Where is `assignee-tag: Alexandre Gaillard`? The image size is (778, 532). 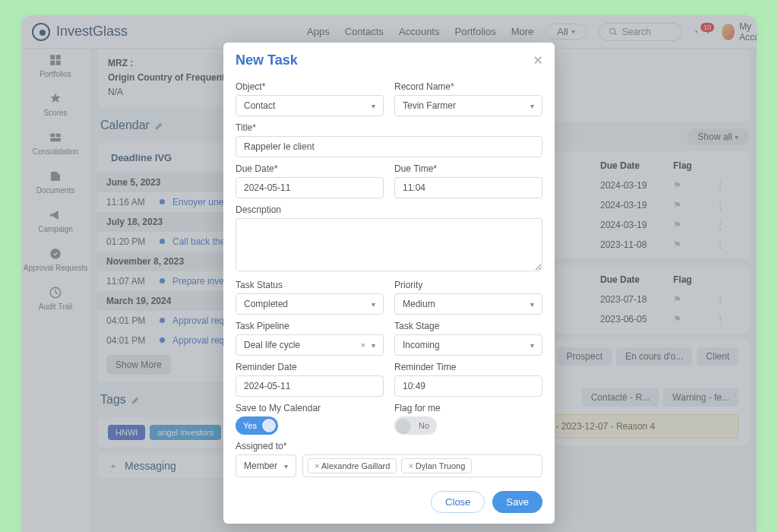 assignee-tag: Alexandre Gaillard is located at coordinates (353, 466).